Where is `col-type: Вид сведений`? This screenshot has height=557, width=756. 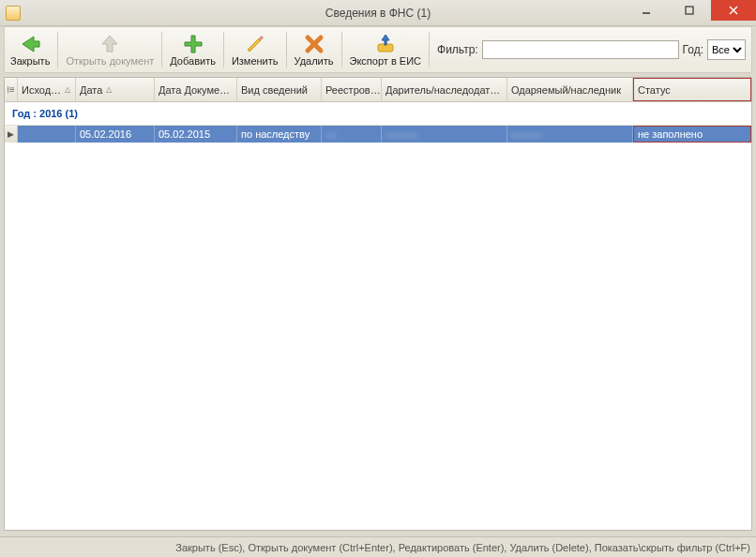
col-type: Вид сведений is located at coordinates (280, 90).